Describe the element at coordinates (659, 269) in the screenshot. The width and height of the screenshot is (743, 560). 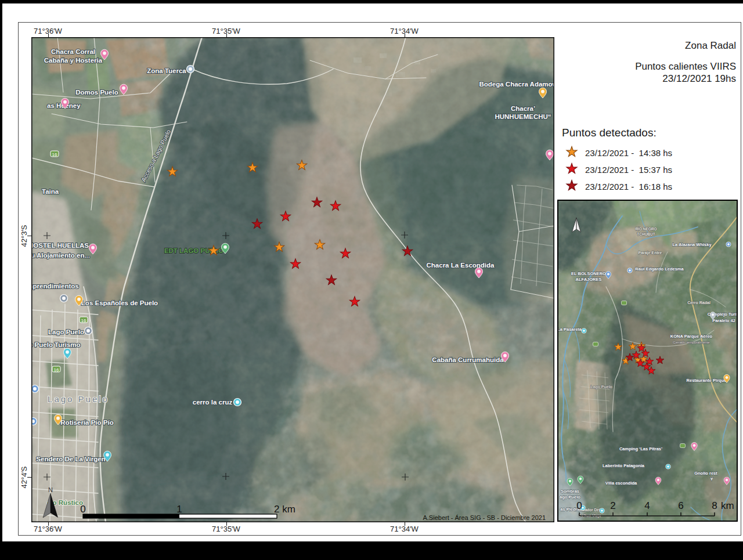
I see `svg-text: Raúl Edgardo Ledesma` at that location.